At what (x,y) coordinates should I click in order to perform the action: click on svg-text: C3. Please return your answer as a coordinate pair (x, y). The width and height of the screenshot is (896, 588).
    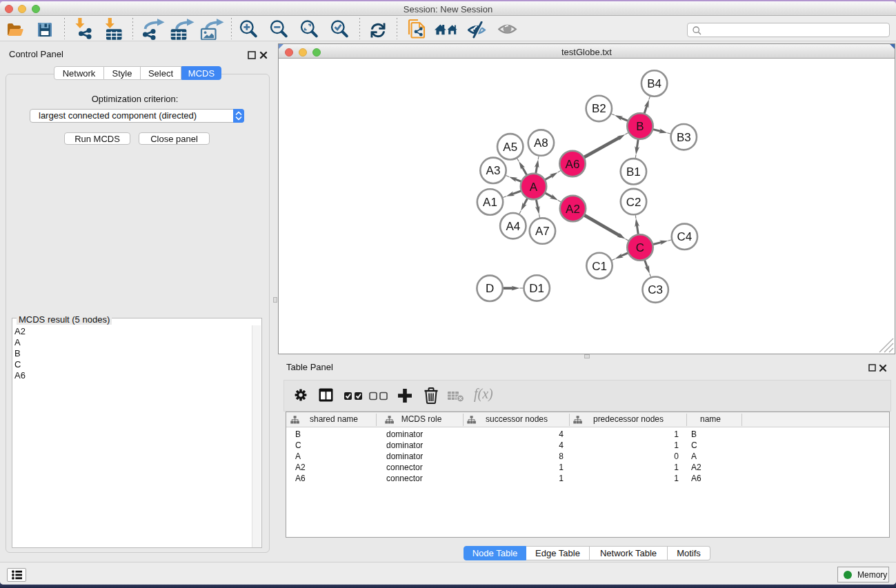
    Looking at the image, I should click on (655, 290).